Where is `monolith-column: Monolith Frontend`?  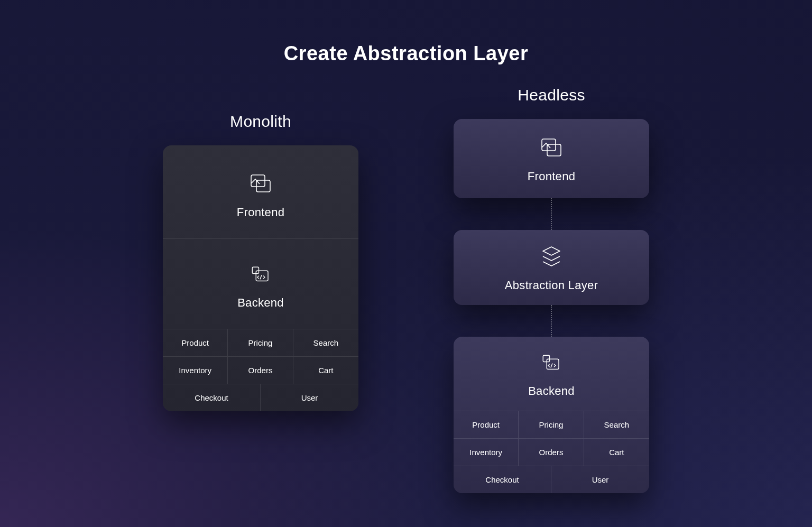
monolith-column: Monolith Frontend is located at coordinates (261, 262).